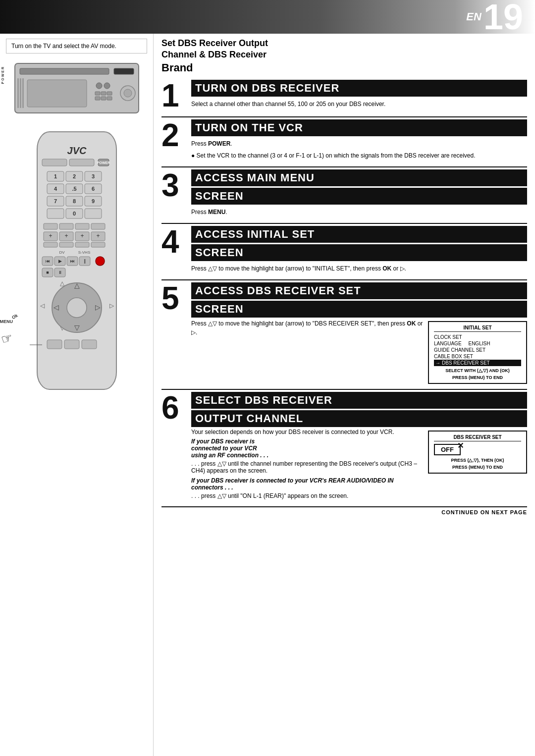 This screenshot has width=535, height=756. What do you see at coordinates (93, 189) in the screenshot?
I see `svg-text: 6` at bounding box center [93, 189].